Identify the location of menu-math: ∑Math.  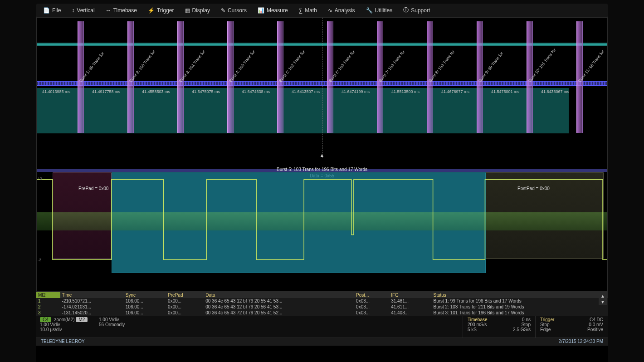
(308, 10).